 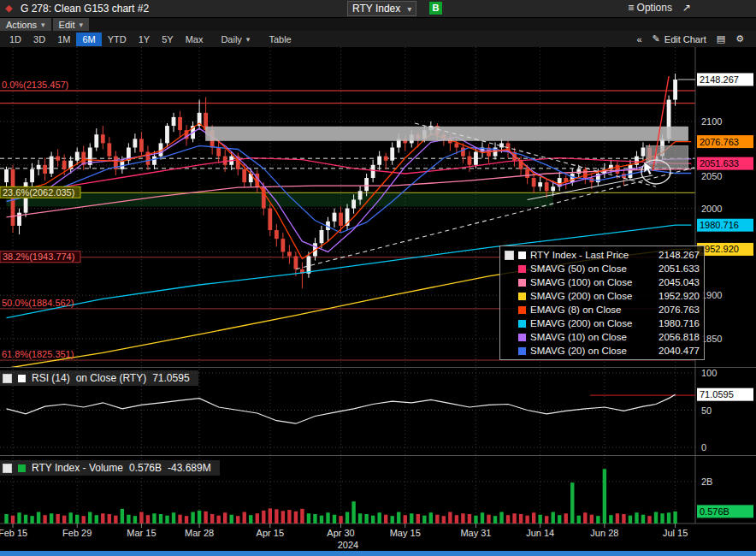 What do you see at coordinates (679, 337) in the screenshot?
I see `series-value: 2056.818` at bounding box center [679, 337].